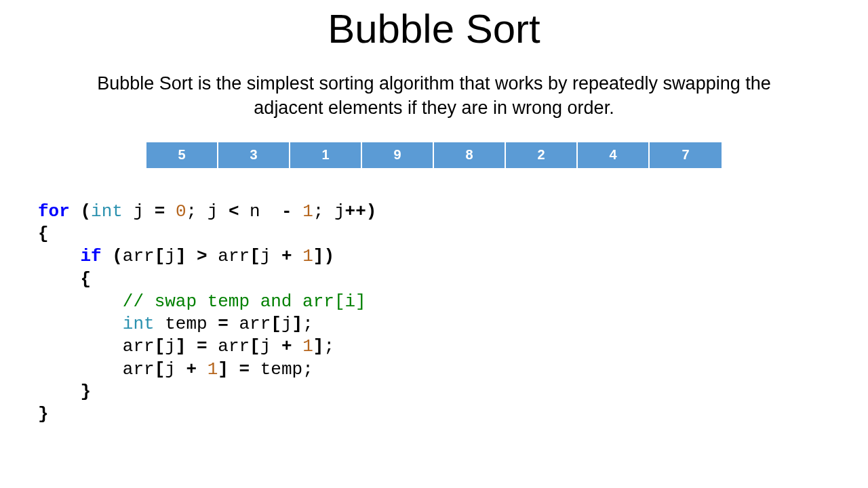  What do you see at coordinates (453, 302) in the screenshot?
I see `code-line: // swap temp and arr[i]` at bounding box center [453, 302].